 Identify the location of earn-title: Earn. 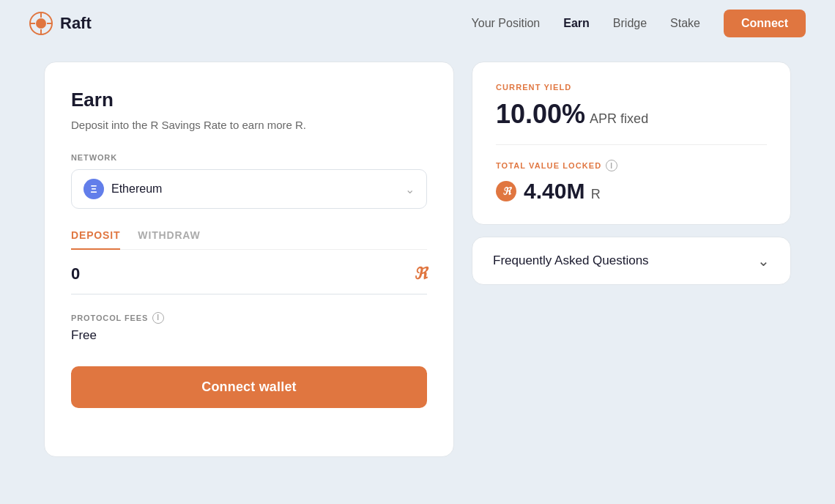
(249, 100).